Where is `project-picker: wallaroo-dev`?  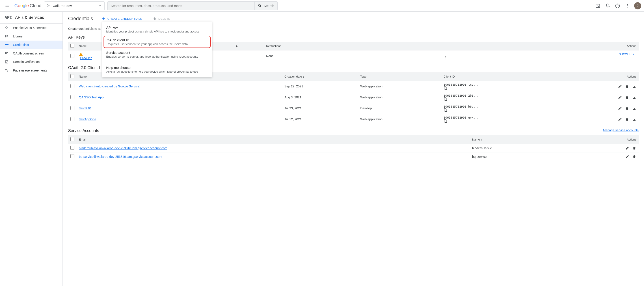 project-picker: wallaroo-dev is located at coordinates (74, 6).